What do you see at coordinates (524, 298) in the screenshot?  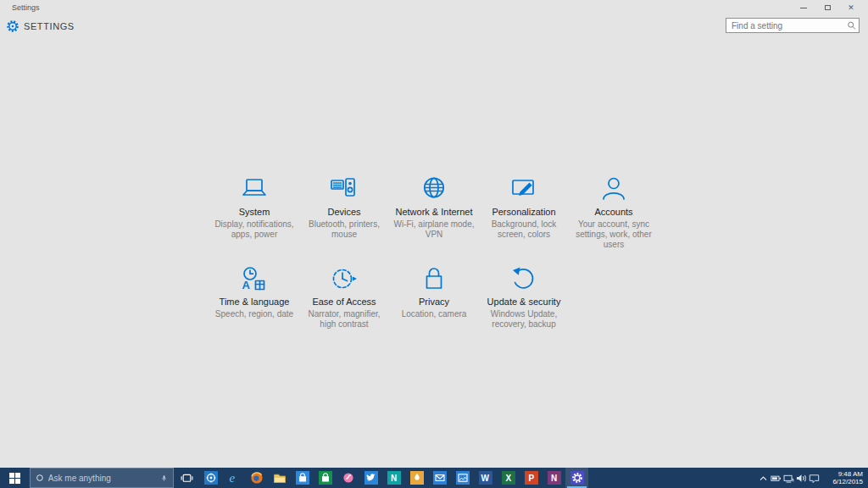 I see `tile-update-security: Update & security Windows Update, recove…` at bounding box center [524, 298].